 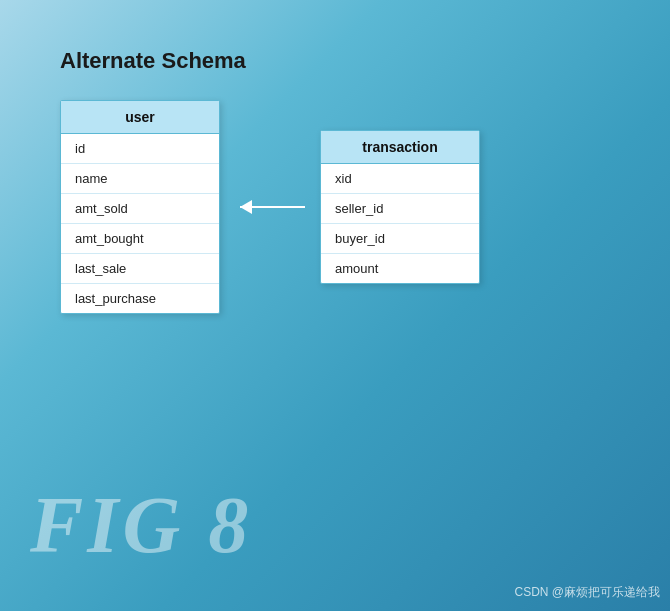 What do you see at coordinates (270, 207) in the screenshot?
I see `arrow-svg` at bounding box center [270, 207].